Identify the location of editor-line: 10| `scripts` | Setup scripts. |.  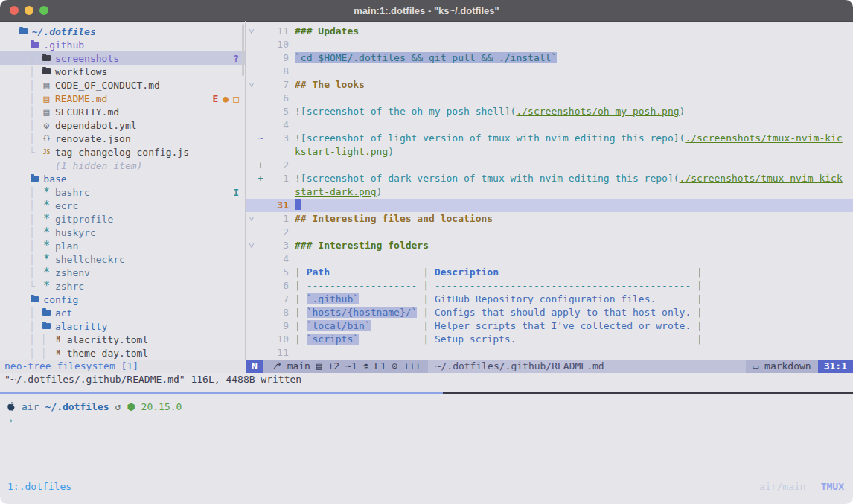
(549, 339).